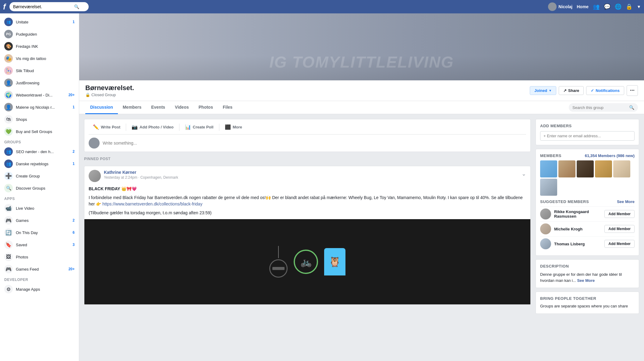 This screenshot has height=361, width=644. What do you see at coordinates (40, 269) in the screenshot?
I see `sidebar-item-games-feed: 🎮 Games Feed 20+` at bounding box center [40, 269].